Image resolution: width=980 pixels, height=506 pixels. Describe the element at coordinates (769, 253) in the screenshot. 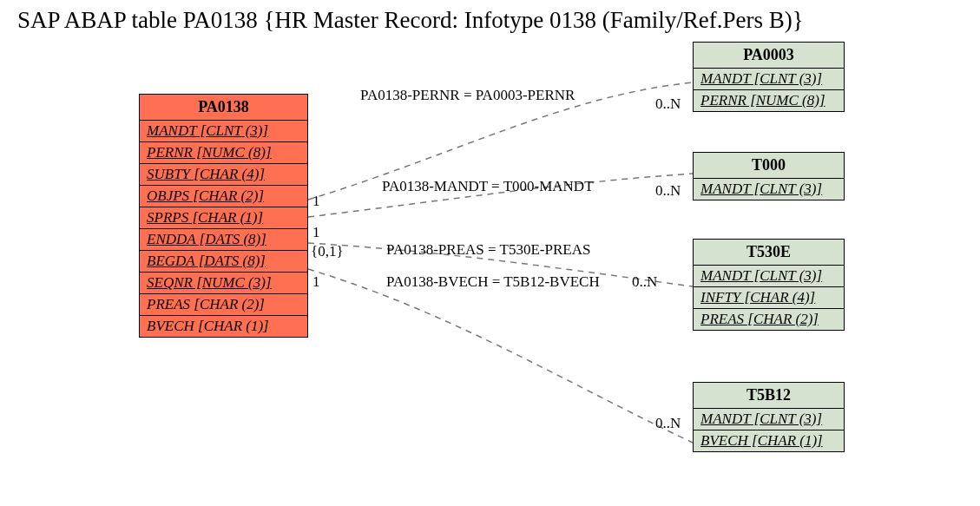

I see `entity-header: T530E` at that location.